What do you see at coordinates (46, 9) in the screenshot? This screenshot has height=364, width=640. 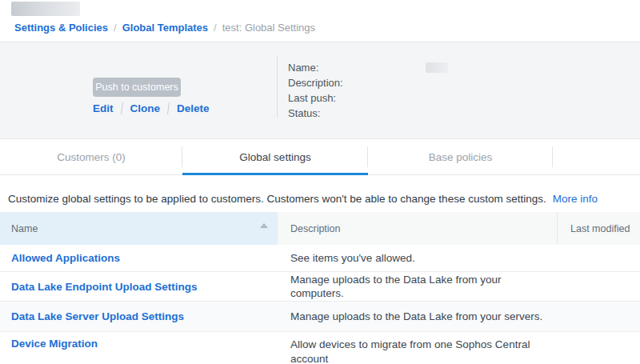 I see `redacted-page-title` at bounding box center [46, 9].